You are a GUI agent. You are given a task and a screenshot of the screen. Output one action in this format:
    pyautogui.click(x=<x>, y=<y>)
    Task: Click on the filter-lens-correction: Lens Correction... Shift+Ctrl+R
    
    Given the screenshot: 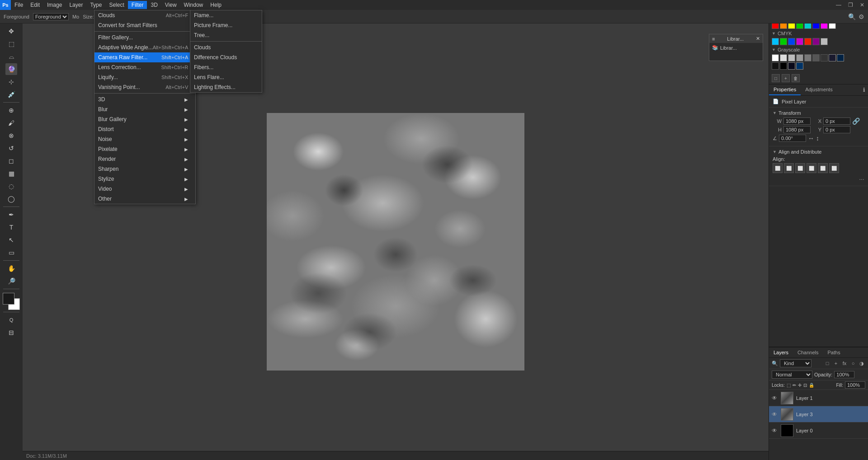 What is the action you would take?
    pyautogui.click(x=145, y=67)
    